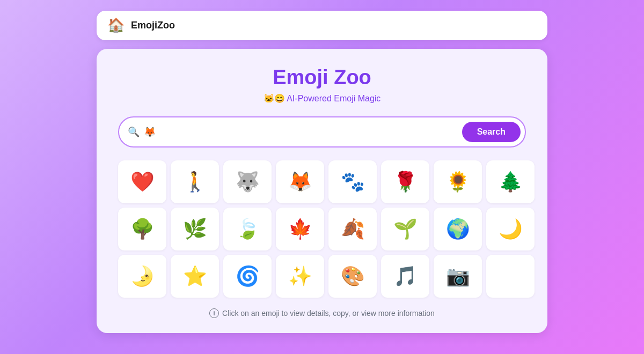  I want to click on emoji-cell-sparkles: ✨, so click(300, 276).